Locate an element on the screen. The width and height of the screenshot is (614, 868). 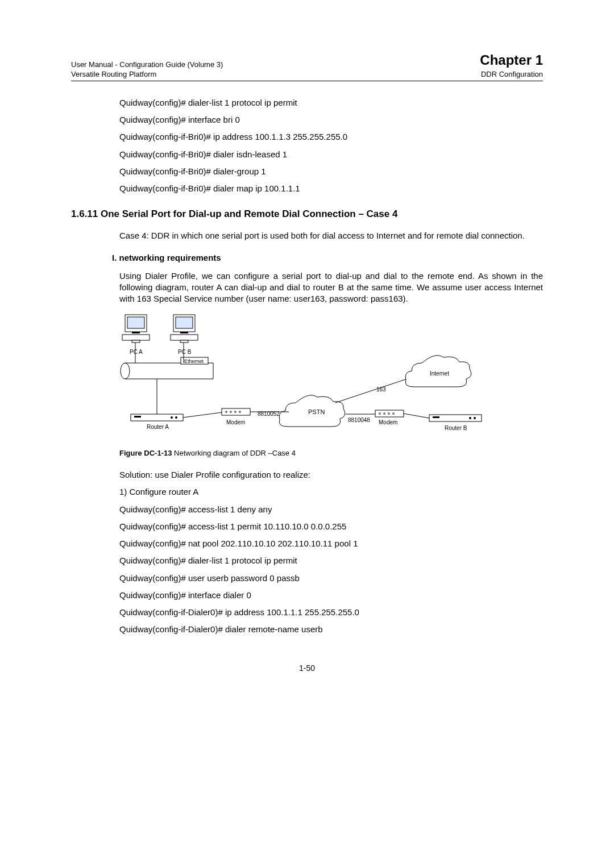
figure-text: Networking diagram of DDR –Case 4 is located at coordinates (233, 453).